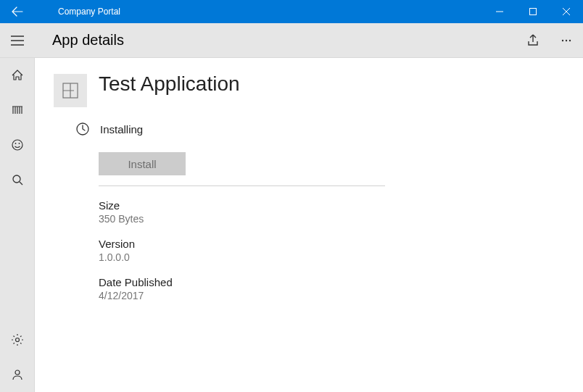  Describe the element at coordinates (329, 129) in the screenshot. I see `status-row: Installing` at that location.